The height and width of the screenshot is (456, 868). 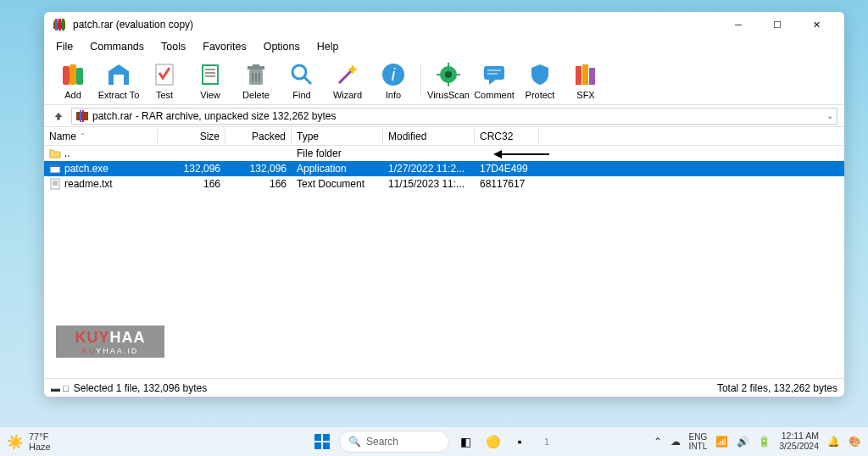 I want to click on delete-icon, so click(x=256, y=75).